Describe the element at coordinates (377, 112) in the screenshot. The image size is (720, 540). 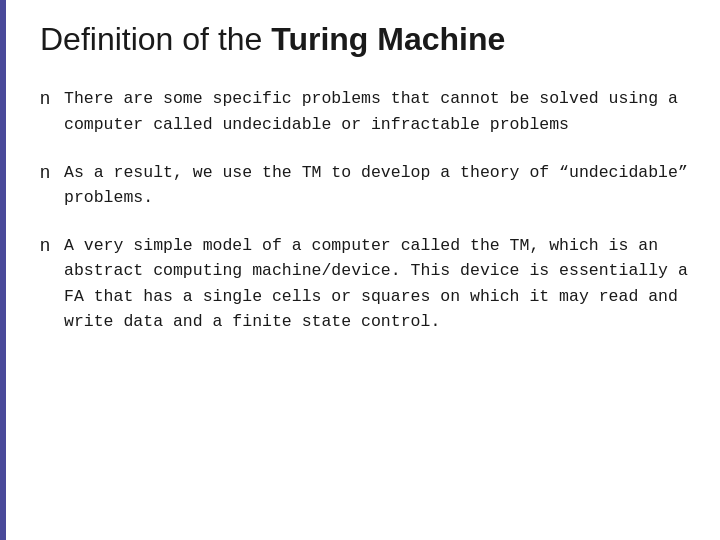
I see `bullet-text-1: There are some specific problems that ca…` at that location.